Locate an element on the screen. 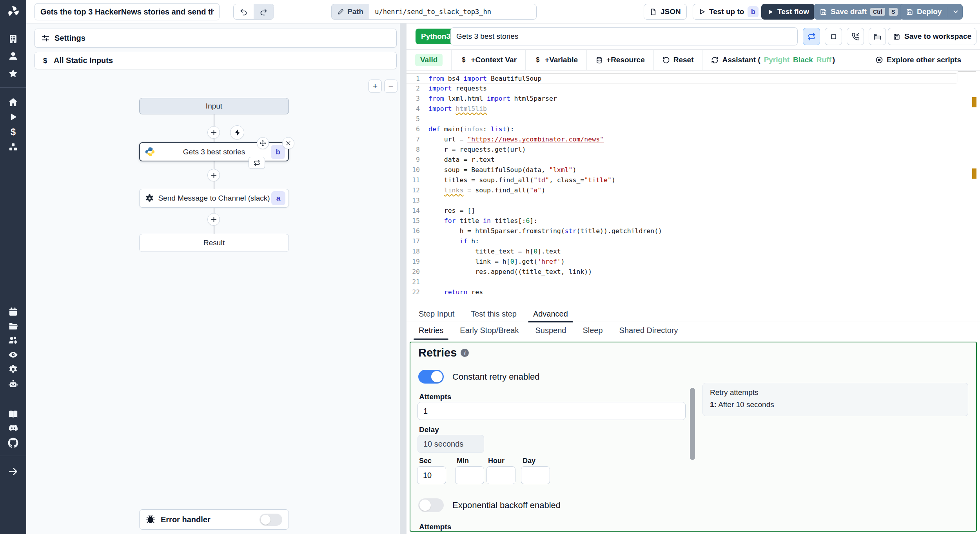 The height and width of the screenshot is (534, 980). delete-node-button is located at coordinates (289, 143).